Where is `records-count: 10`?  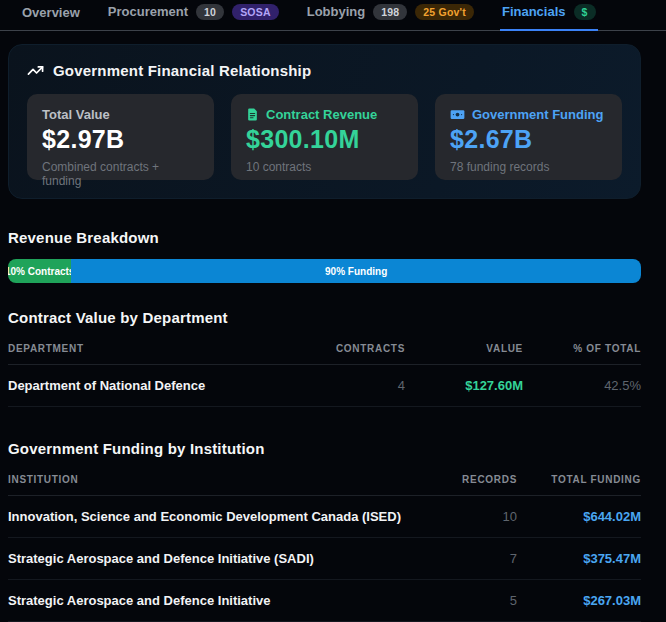
records-count: 10 is located at coordinates (461, 517).